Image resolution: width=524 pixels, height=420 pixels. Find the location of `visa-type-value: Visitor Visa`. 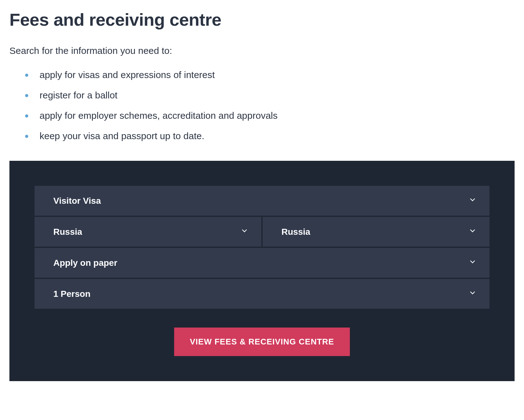

visa-type-value: Visitor Visa is located at coordinates (77, 201).